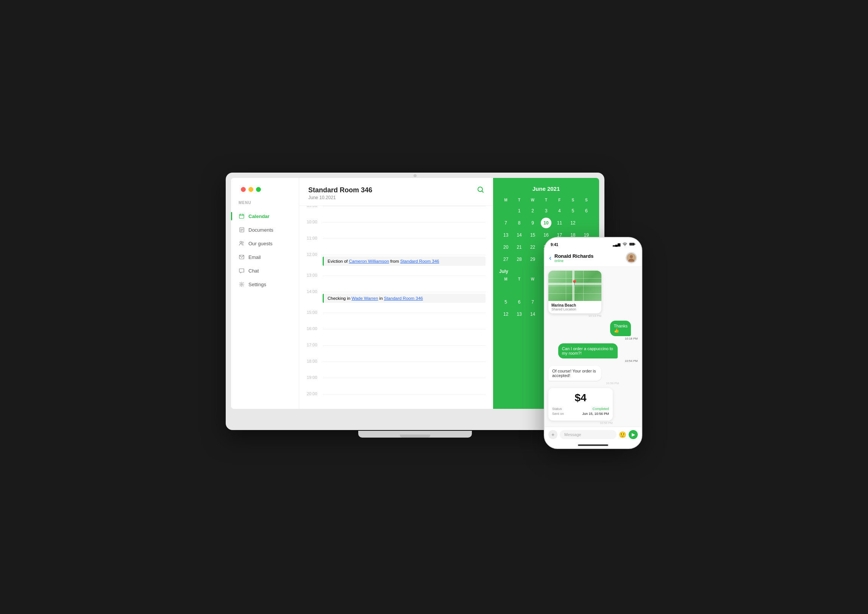 This screenshot has width=868, height=614. What do you see at coordinates (420, 261) in the screenshot?
I see `event-location-1: Standard Room 346` at bounding box center [420, 261].